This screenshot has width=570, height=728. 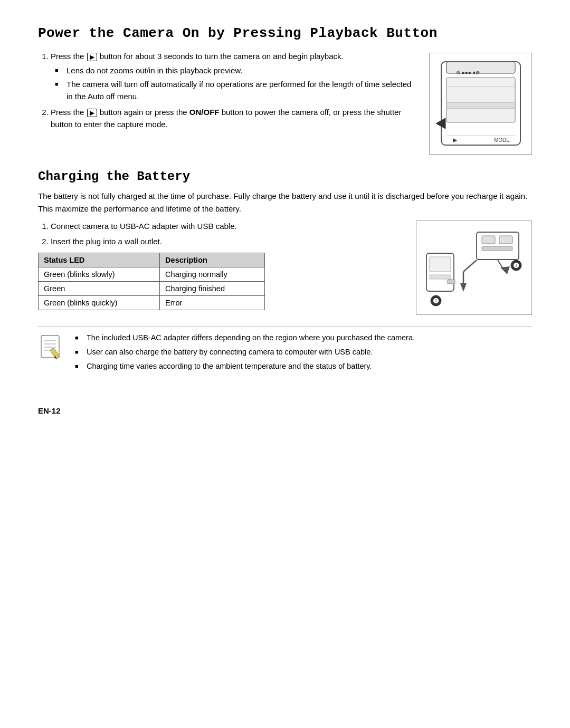 What do you see at coordinates (234, 91) in the screenshot?
I see `bullet-autooff: The camera will turn off automatically i…` at bounding box center [234, 91].